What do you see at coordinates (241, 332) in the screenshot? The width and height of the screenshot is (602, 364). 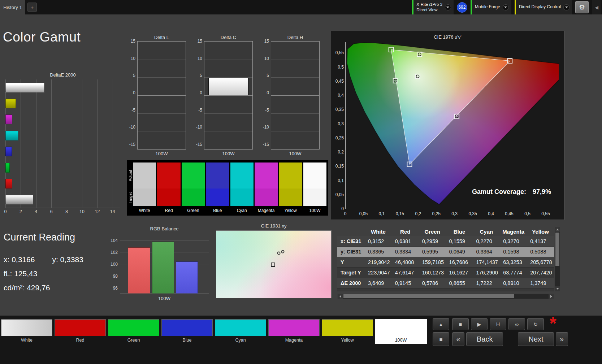 I see `patch-button-cyan: Cyan` at bounding box center [241, 332].